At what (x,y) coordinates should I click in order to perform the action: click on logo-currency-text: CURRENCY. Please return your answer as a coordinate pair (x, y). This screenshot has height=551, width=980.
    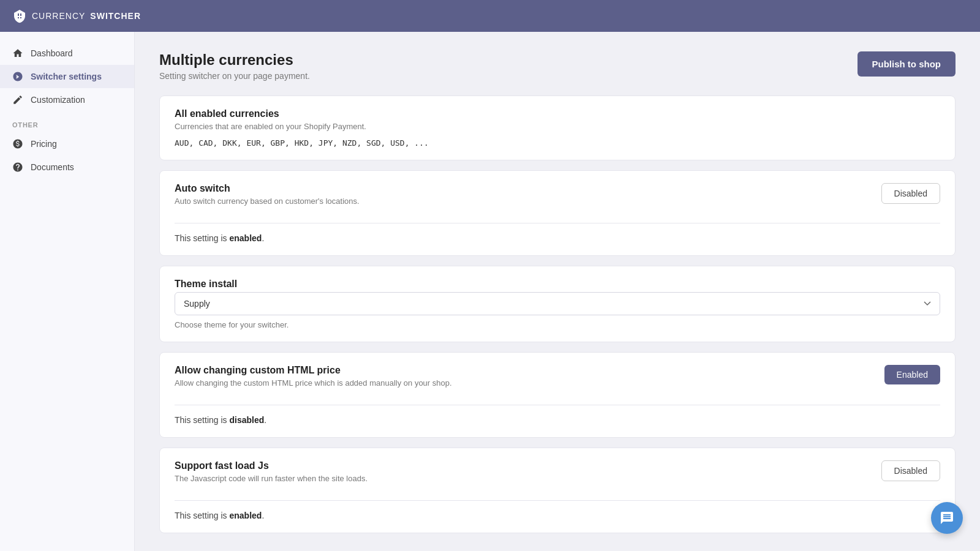
    Looking at the image, I should click on (59, 16).